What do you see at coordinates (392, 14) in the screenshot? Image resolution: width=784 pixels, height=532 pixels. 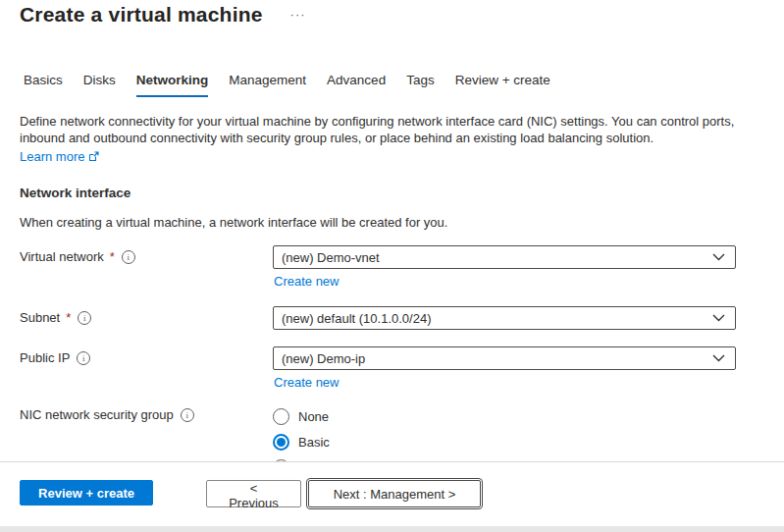 I see `page-header: Create a virtual machine ···` at bounding box center [392, 14].